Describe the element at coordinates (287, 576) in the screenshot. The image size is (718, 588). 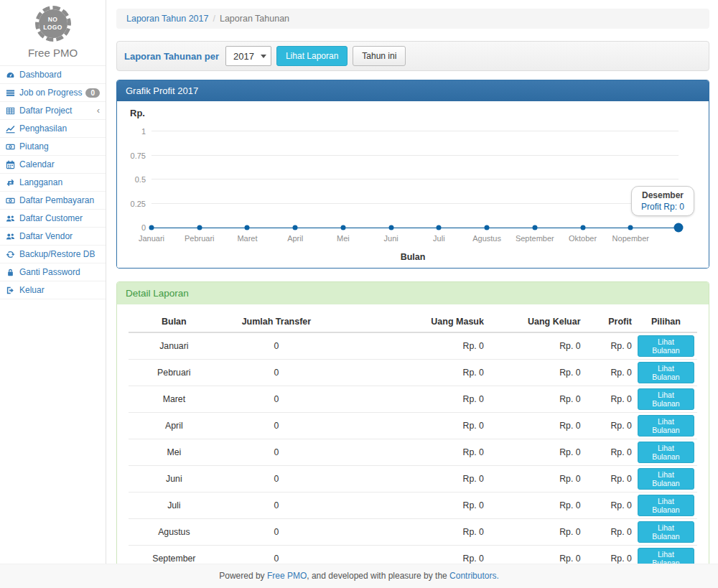
I see `free-pmo-link: Free PMO` at that location.